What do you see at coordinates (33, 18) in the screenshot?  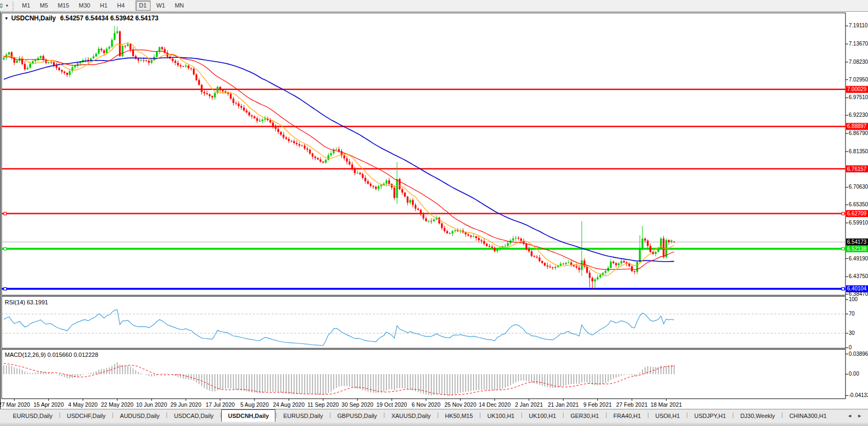 I see `symbol-period-label: USDCNH,Daily` at bounding box center [33, 18].